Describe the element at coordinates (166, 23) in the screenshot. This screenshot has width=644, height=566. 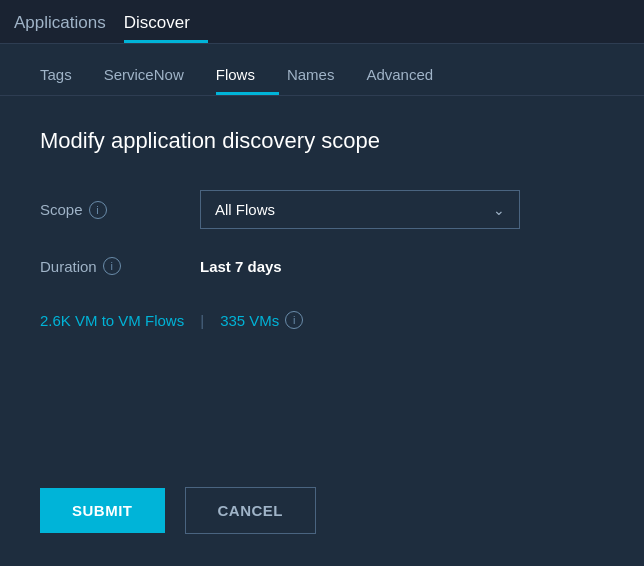
I see `top-nav-discover: Discover` at that location.